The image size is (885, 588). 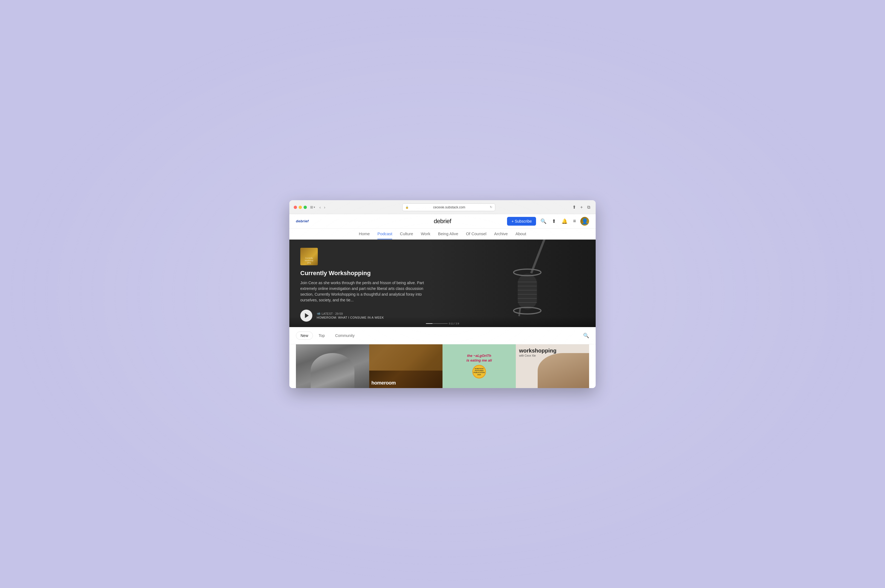 I want to click on menu-button: ≡, so click(x=574, y=221).